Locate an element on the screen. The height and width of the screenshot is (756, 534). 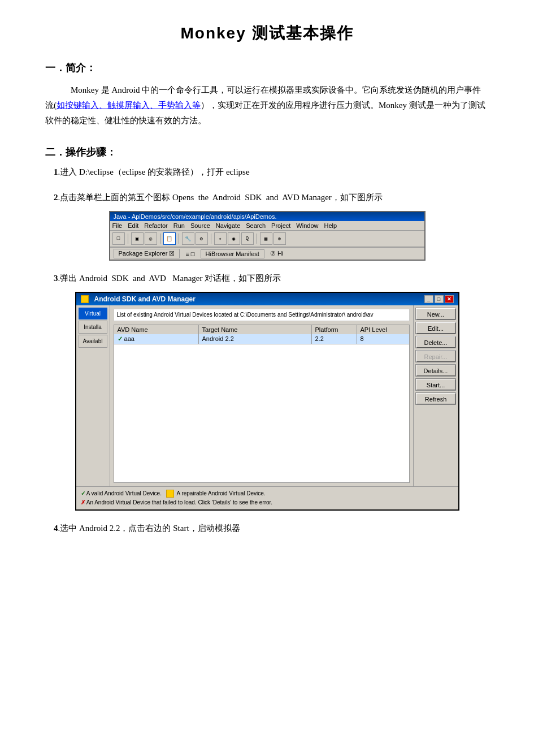
step3-text: 3.弹出 Android SDK and AVD Manager 对话框，如下图… is located at coordinates (267, 278).